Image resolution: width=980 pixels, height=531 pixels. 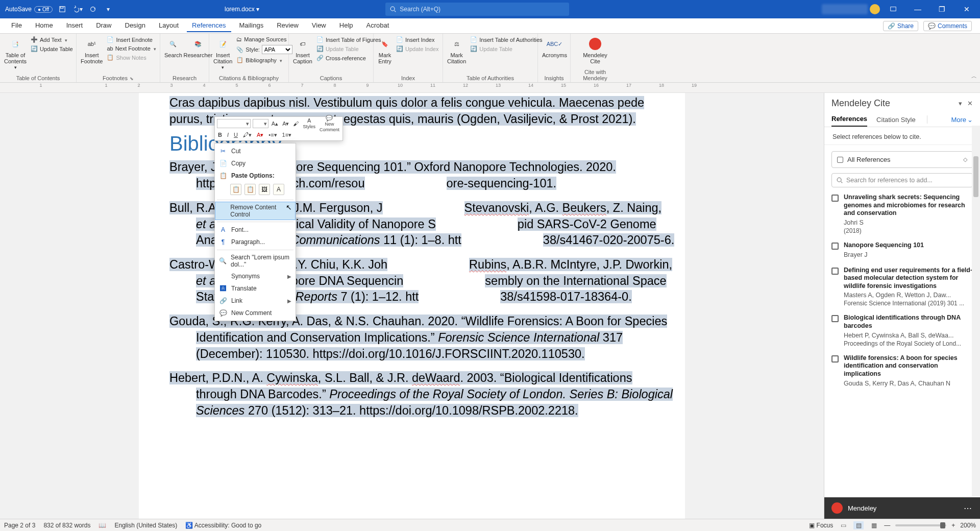 I want to click on document-title: lorem.docx ▾, so click(x=242, y=9).